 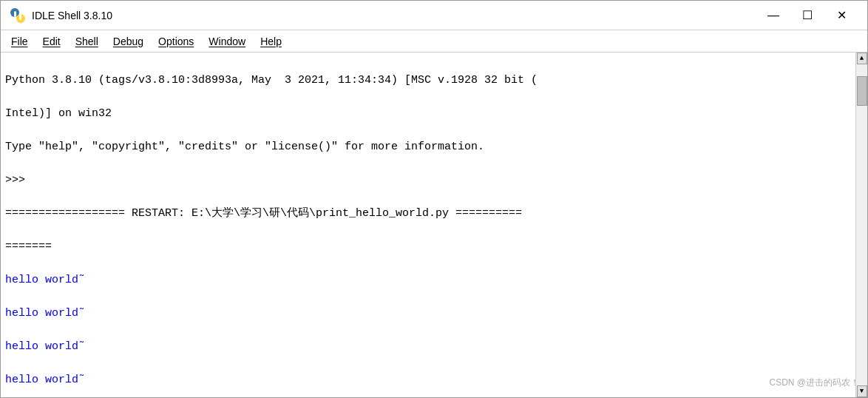 What do you see at coordinates (861, 225) in the screenshot?
I see `scrollbar: ▲ ▼` at bounding box center [861, 225].